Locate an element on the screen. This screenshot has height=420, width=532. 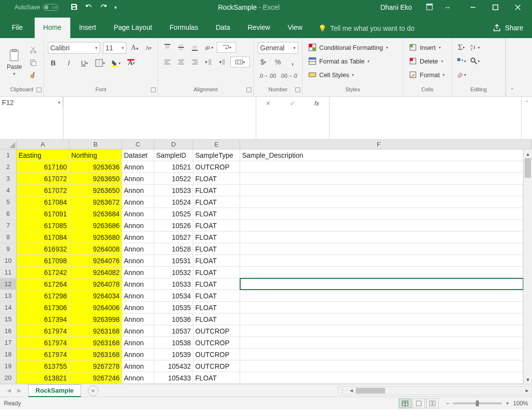
scroll-left-icon: ◄ is located at coordinates (351, 391).